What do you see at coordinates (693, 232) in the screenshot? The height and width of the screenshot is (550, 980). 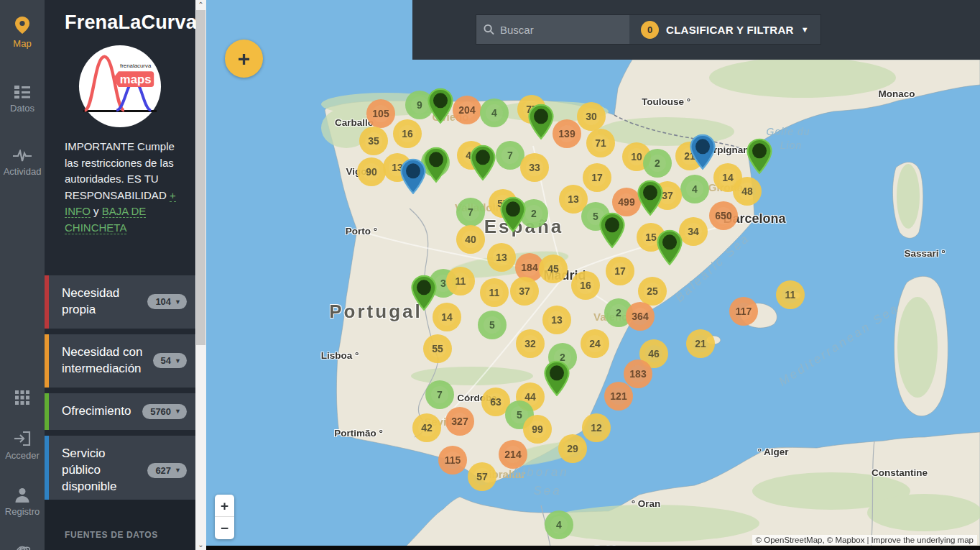 I see `cluster-marker-yellow: 34` at bounding box center [693, 232].